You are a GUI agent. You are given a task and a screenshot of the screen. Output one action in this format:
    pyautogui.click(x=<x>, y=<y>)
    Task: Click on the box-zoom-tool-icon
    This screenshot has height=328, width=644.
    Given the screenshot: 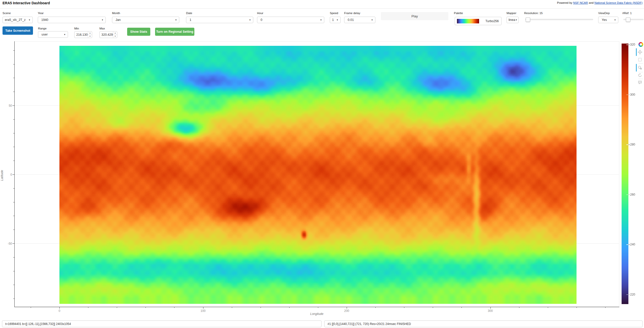 What is the action you would take?
    pyautogui.click(x=640, y=60)
    